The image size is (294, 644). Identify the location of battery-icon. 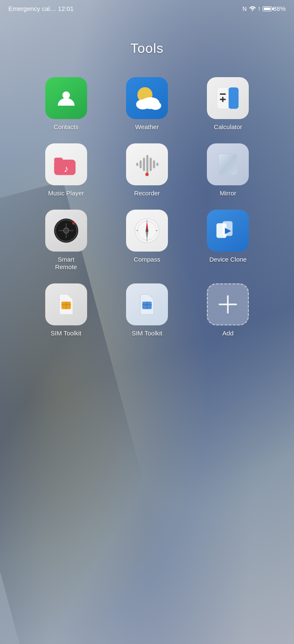
(267, 9).